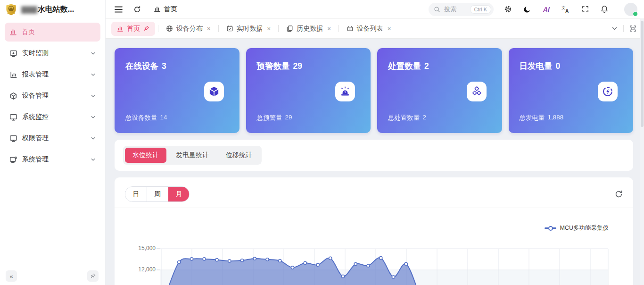  I want to click on maximize-content-icon, so click(633, 28).